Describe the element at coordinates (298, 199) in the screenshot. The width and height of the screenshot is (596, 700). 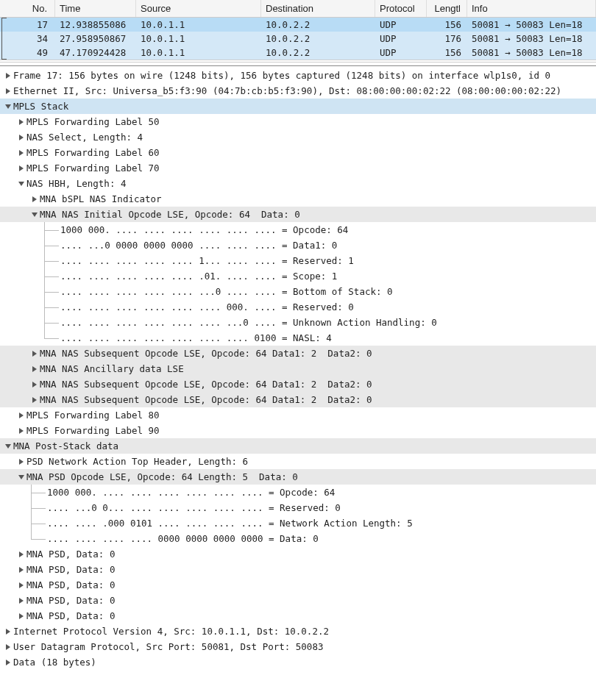
I see `tree-node: MNA bSPL NAS Indicator` at that location.